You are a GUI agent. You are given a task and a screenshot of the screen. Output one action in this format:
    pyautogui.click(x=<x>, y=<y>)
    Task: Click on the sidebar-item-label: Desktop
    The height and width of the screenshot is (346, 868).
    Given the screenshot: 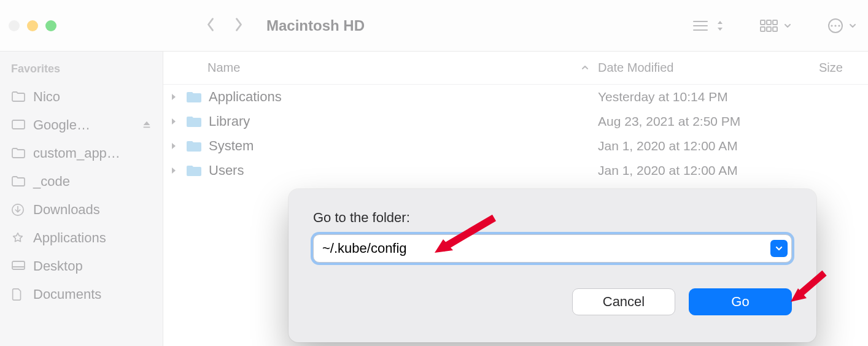 What is the action you would take?
    pyautogui.click(x=58, y=266)
    